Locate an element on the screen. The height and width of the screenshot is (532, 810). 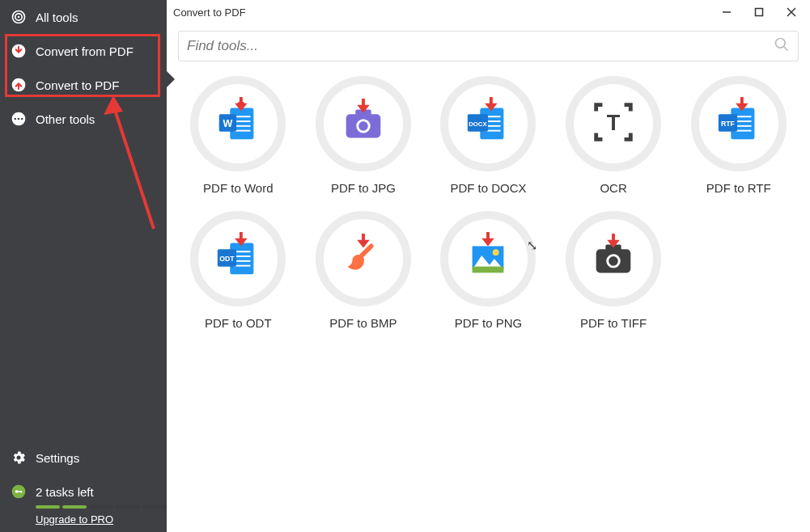
arrow-up-circle-icon is located at coordinates (19, 85).